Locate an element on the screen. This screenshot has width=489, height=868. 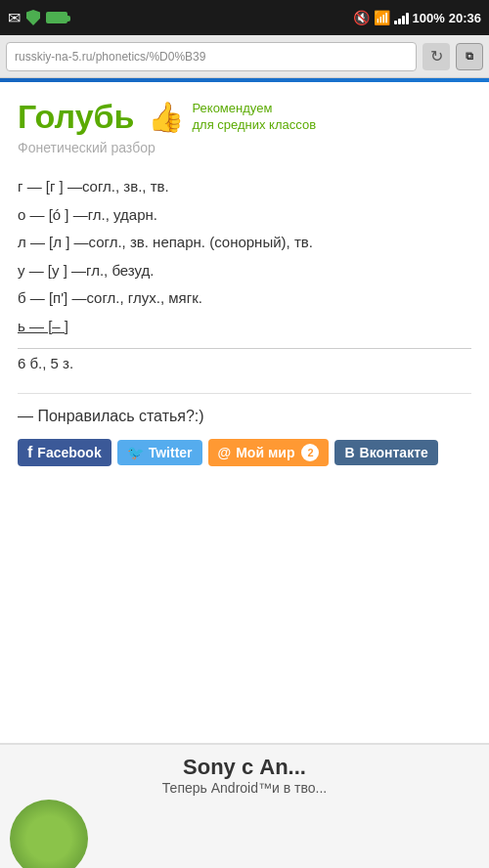
time: 20:36 is located at coordinates (466, 18).